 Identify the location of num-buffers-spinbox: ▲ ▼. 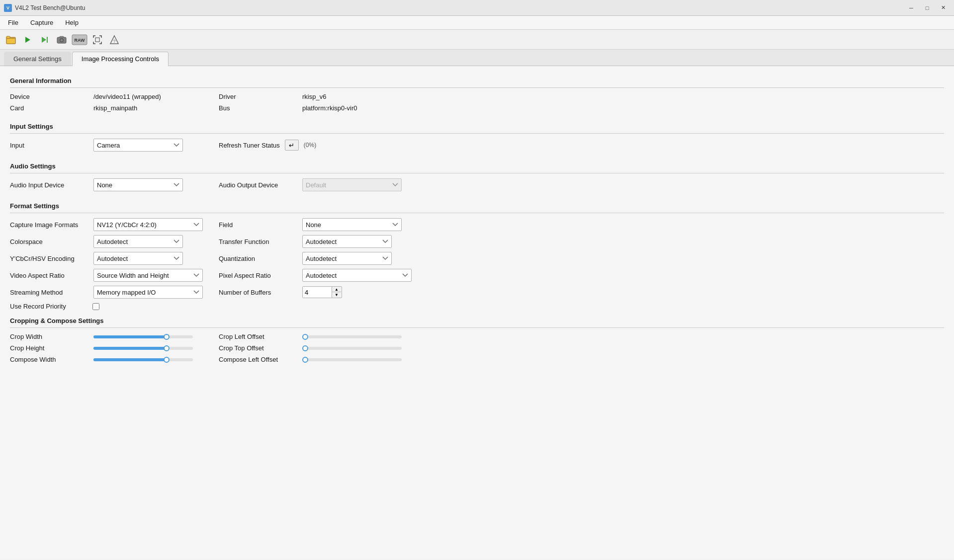
(322, 292).